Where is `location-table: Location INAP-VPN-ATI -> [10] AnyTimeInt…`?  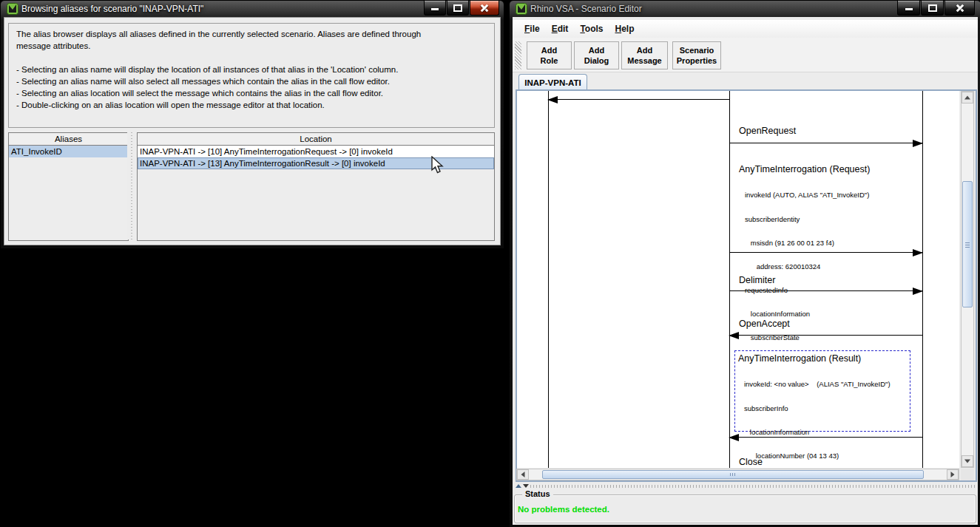
location-table: Location INAP-VPN-ATI -> [10] AnyTimeInt… is located at coordinates (316, 186).